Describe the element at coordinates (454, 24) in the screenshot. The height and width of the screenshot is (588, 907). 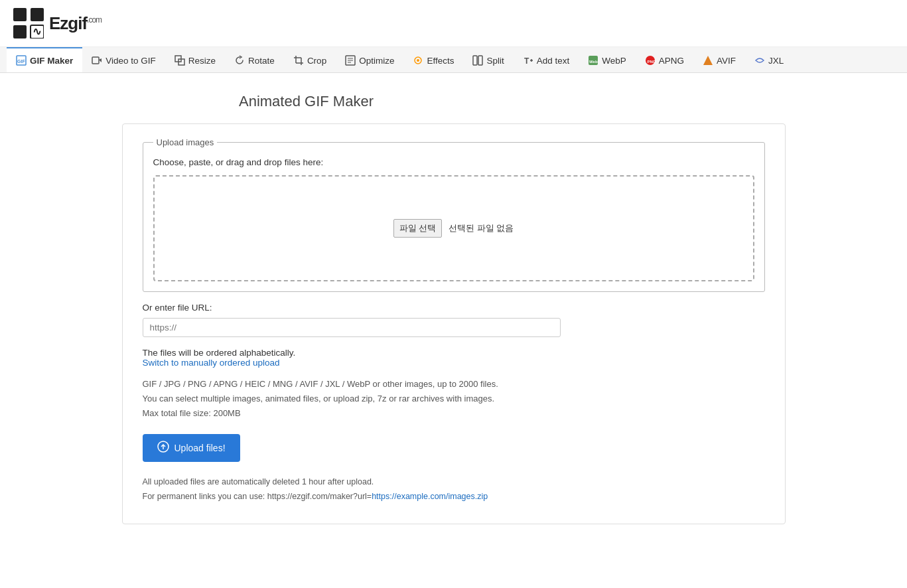
I see `header: ∿ Ezgif.com` at that location.